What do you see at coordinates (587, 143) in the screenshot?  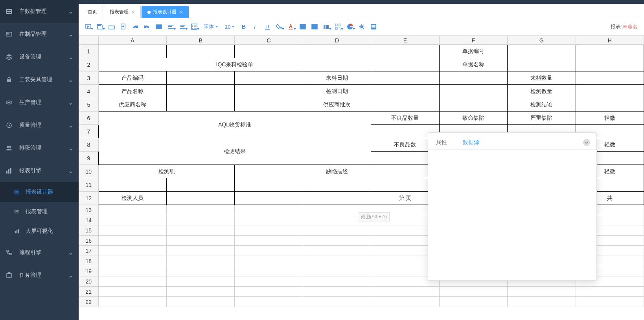 I see `collapse-icon` at bounding box center [587, 143].